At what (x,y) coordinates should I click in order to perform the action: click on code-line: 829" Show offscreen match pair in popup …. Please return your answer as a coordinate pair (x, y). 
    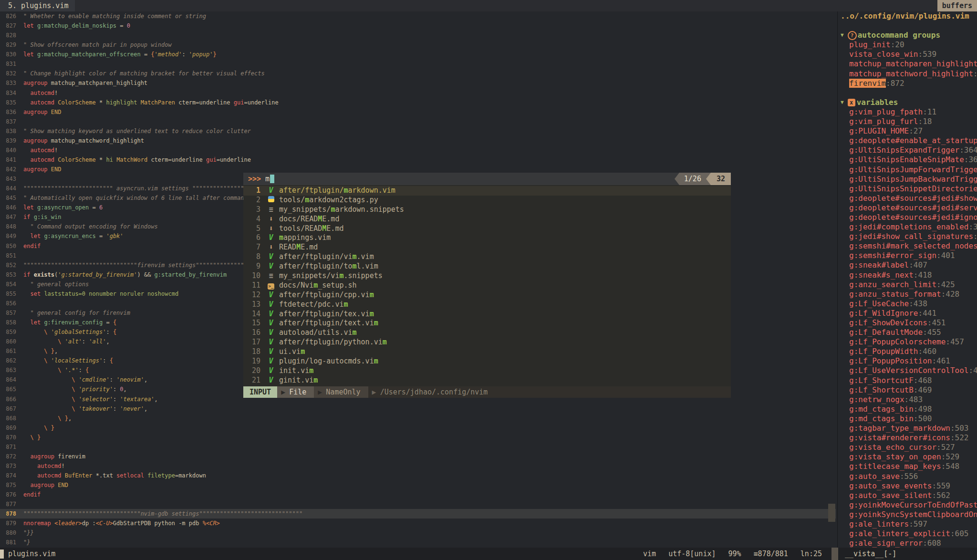
    Looking at the image, I should click on (418, 45).